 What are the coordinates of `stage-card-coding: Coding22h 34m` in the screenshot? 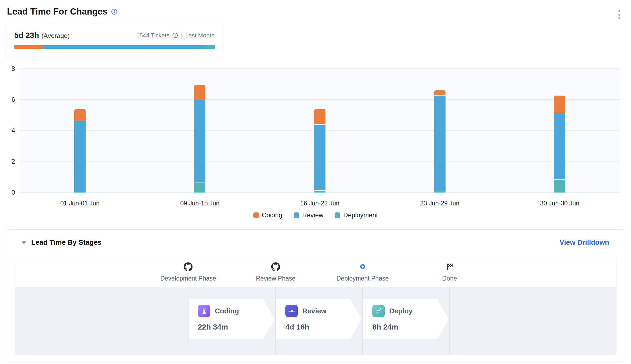 It's located at (232, 319).